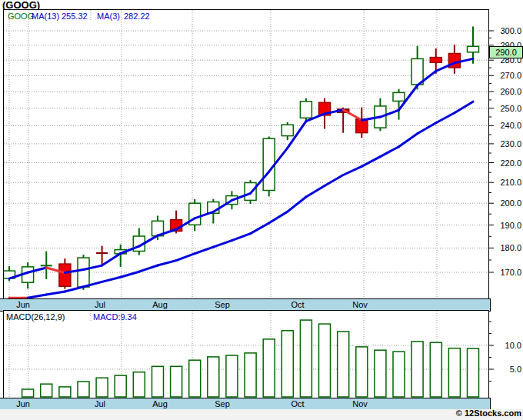 This screenshot has height=420, width=523. I want to click on main-chart-legend: GOOG MA(13) 255.32 MA(3) 282.22, so click(243, 17).